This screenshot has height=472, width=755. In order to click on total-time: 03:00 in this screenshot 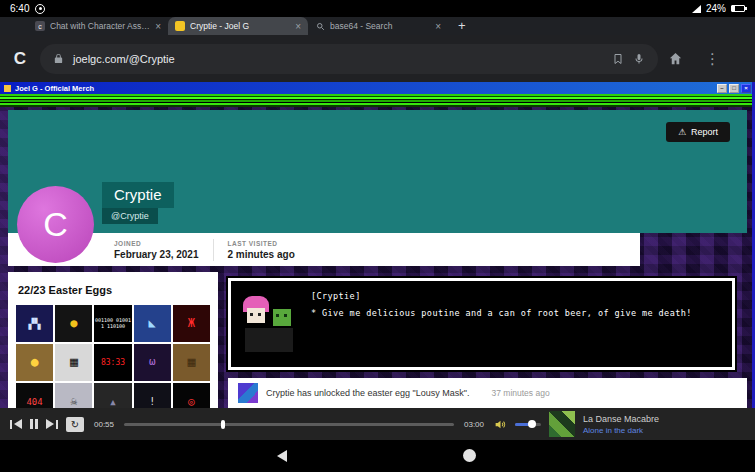, I will do `click(474, 424)`.